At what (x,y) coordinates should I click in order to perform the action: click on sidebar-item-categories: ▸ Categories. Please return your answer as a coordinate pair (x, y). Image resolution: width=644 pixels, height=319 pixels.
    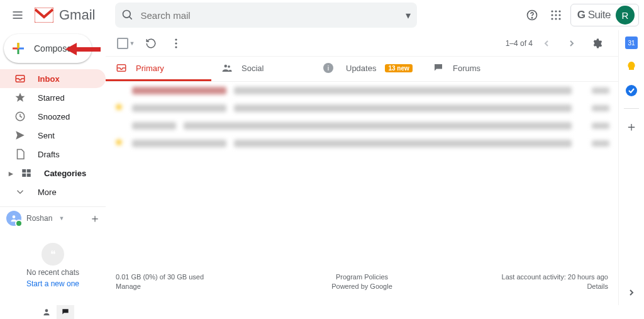
    Looking at the image, I should click on (53, 173).